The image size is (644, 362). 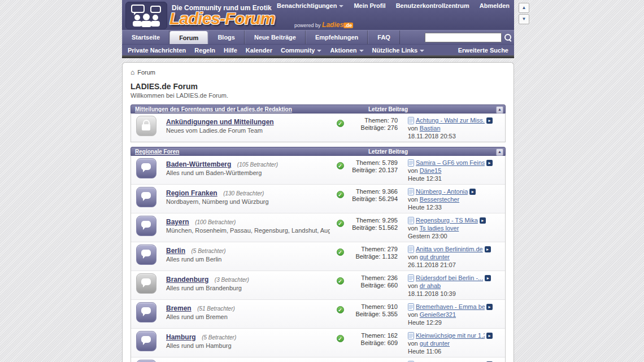 I want to click on logo-icon, so click(x=146, y=16).